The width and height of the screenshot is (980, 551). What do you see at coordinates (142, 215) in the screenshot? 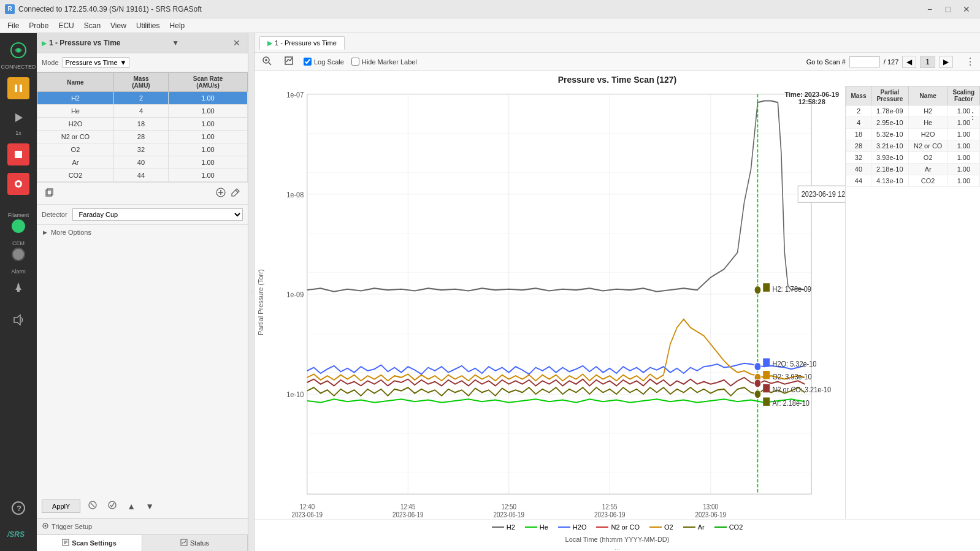
I see `detector-row: Detector Faraday Cup` at bounding box center [142, 215].